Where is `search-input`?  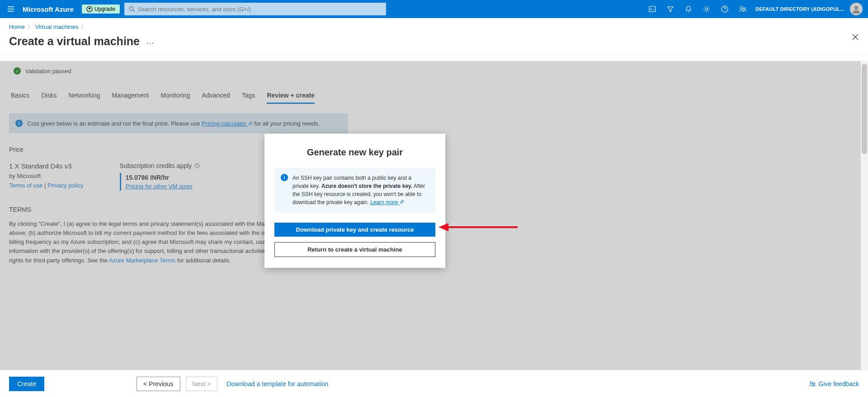 search-input is located at coordinates (258, 9).